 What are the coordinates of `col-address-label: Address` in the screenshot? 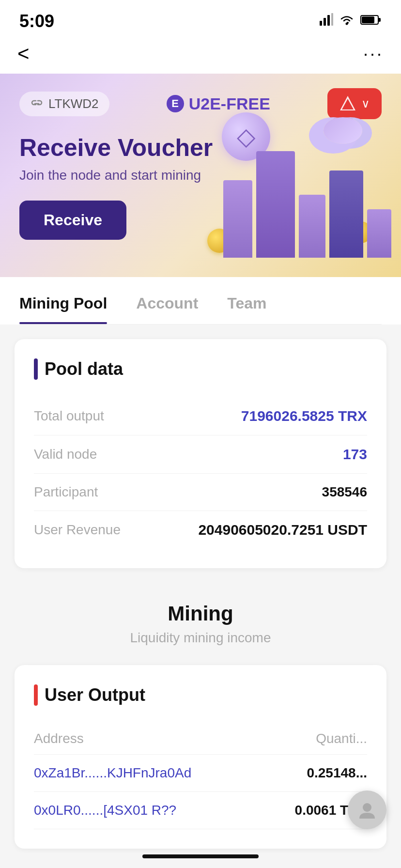 It's located at (59, 739).